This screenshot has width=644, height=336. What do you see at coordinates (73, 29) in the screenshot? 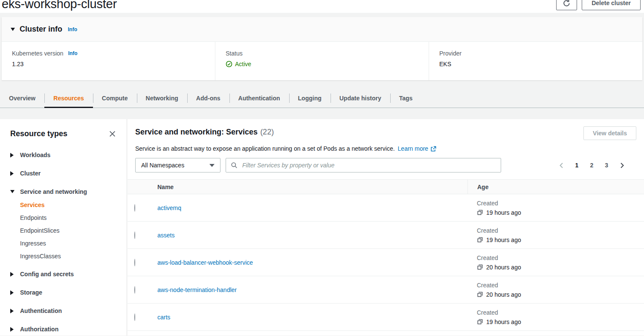
I see `cluster-info-info-link: Info` at bounding box center [73, 29].